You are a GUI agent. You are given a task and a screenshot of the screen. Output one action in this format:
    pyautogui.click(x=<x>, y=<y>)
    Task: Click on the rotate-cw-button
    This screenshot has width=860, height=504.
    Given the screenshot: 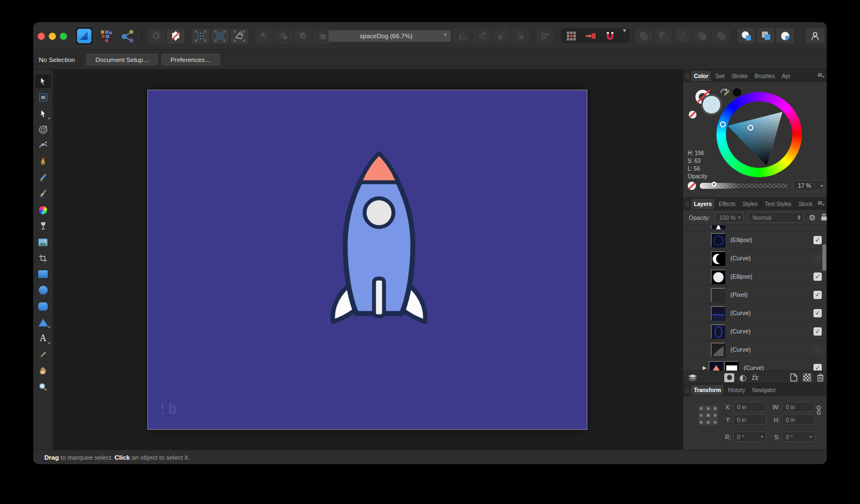 What is the action you would take?
    pyautogui.click(x=520, y=35)
    